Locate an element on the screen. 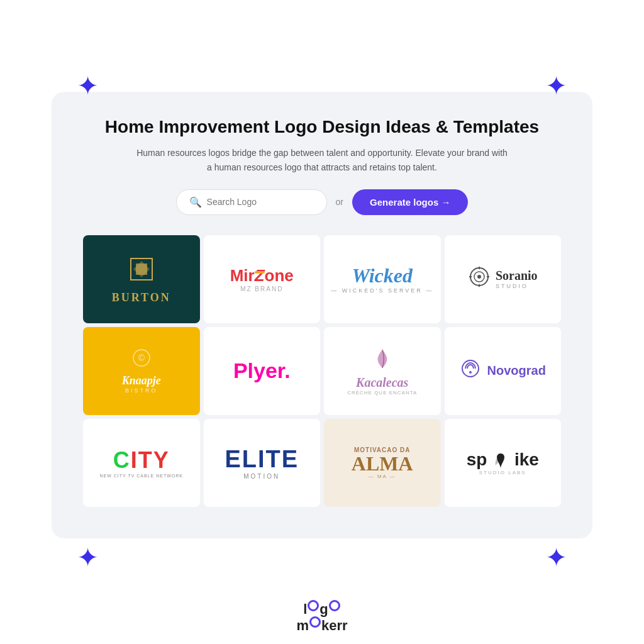 The height and width of the screenshot is (644, 644). kacalecas-sub-text: CRÈCHE QUE ENCANTA is located at coordinates (382, 392).